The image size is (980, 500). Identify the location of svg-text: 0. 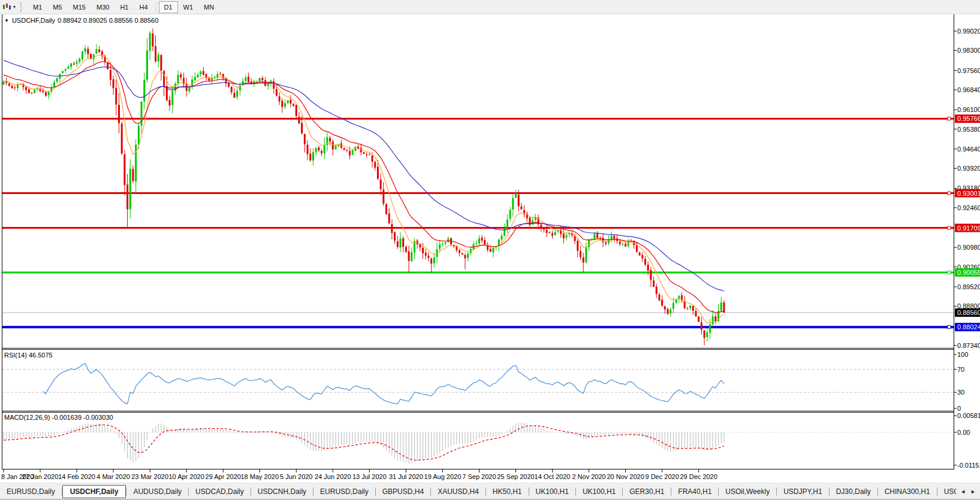
(959, 408).